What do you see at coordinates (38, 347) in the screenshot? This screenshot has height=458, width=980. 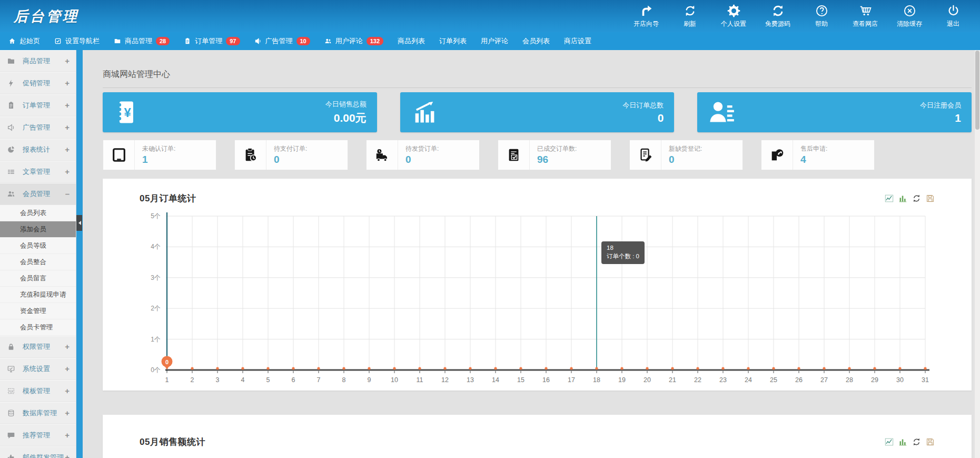 I see `sidebar-item-permissions: 权限管理 +` at bounding box center [38, 347].